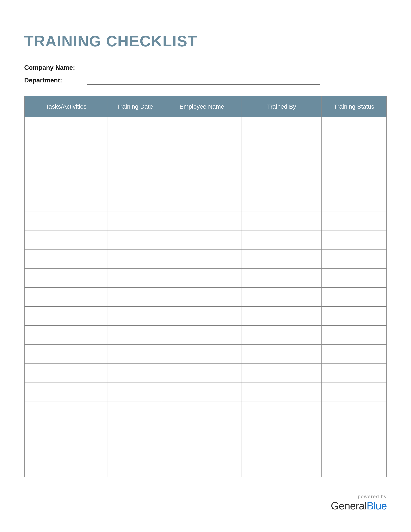 The image size is (411, 532). What do you see at coordinates (206, 316) in the screenshot?
I see `table-row` at bounding box center [206, 316].